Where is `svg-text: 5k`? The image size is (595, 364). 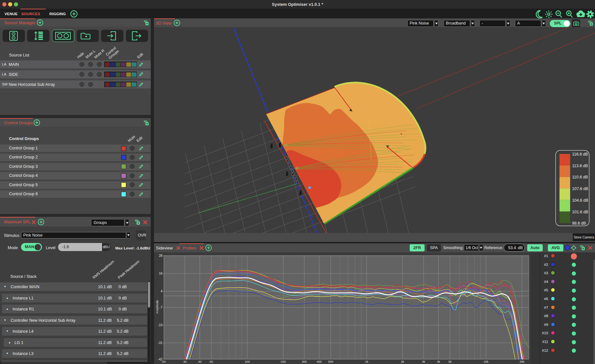
svg-text: 5k is located at coordinates (450, 361).